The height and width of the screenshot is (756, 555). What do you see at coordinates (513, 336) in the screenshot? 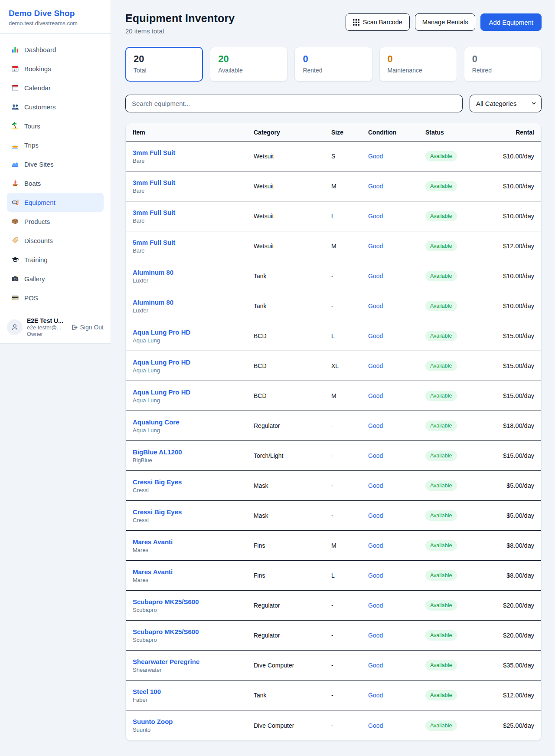
I see `rental-cell: $15.00/day` at bounding box center [513, 336].